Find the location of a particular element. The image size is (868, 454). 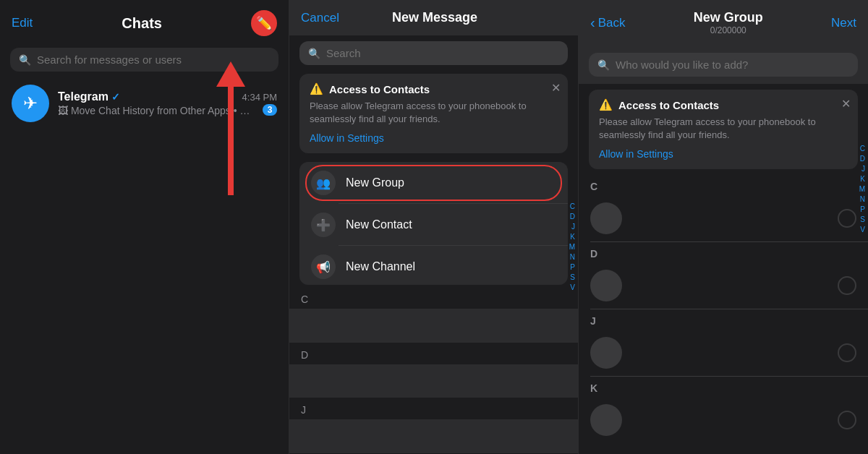

chats-title: Chats is located at coordinates (142, 23).